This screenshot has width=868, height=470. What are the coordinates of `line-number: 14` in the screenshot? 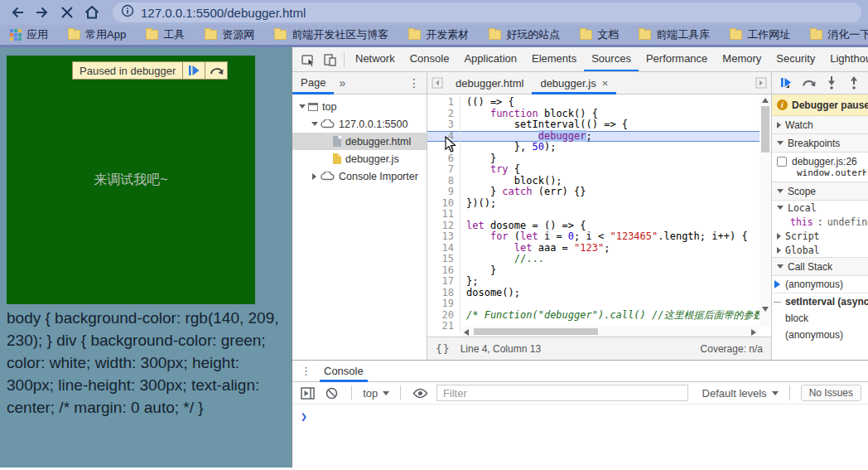 It's located at (444, 249).